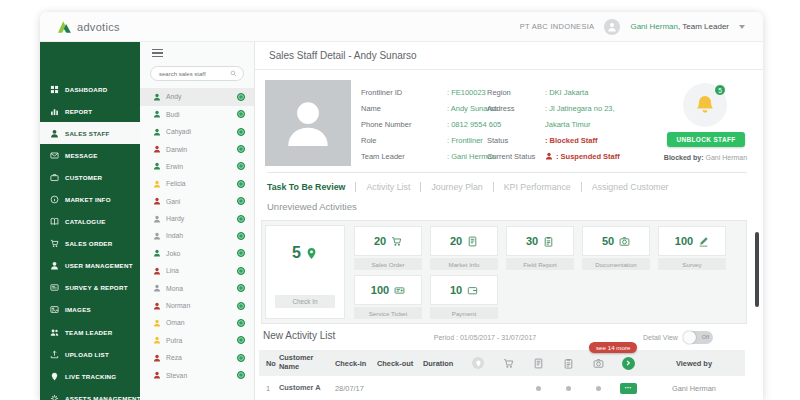 The height and width of the screenshot is (400, 800). What do you see at coordinates (690, 338) in the screenshot?
I see `toggle-knob` at bounding box center [690, 338].